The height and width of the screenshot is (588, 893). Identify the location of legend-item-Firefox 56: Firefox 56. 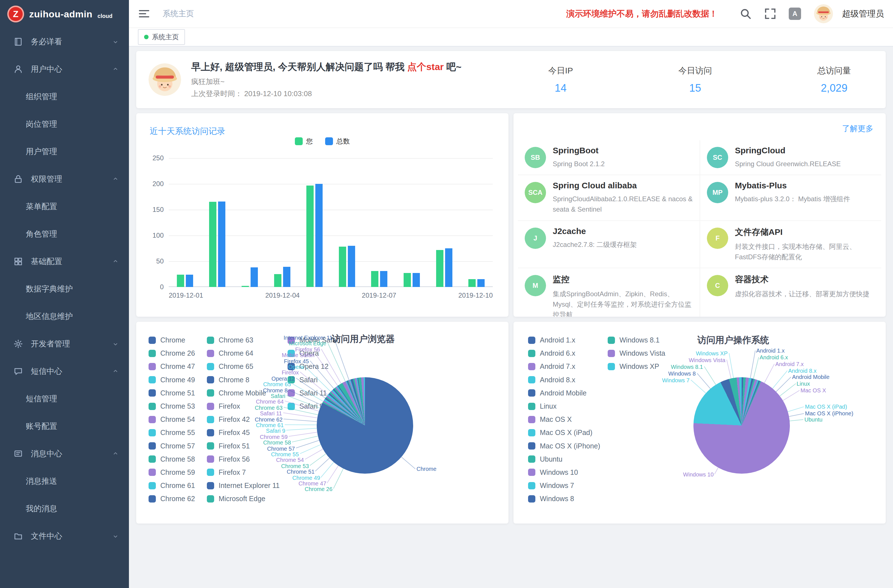
(243, 459).